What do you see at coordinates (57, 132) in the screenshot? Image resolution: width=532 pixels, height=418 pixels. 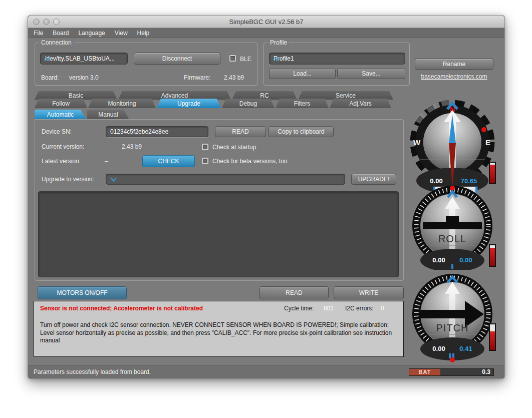 I see `device-sn-label: Device SN:` at bounding box center [57, 132].